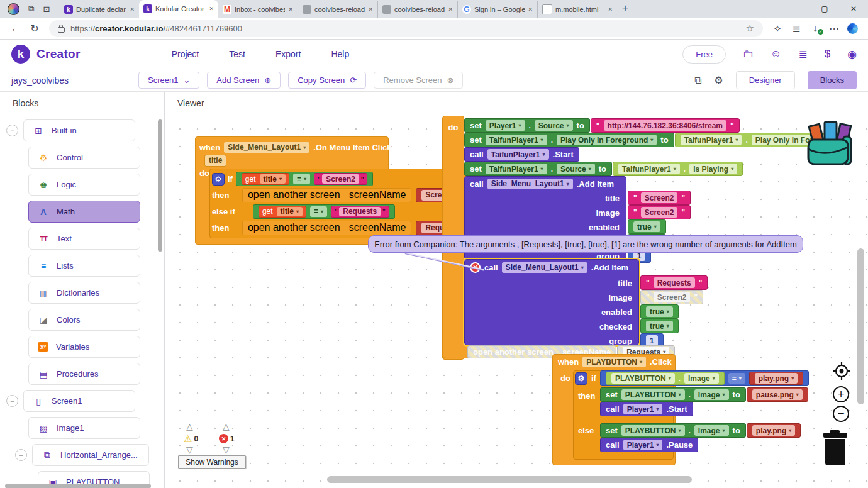 This screenshot has width=868, height=488. I want to click on copilot-icon, so click(853, 29).